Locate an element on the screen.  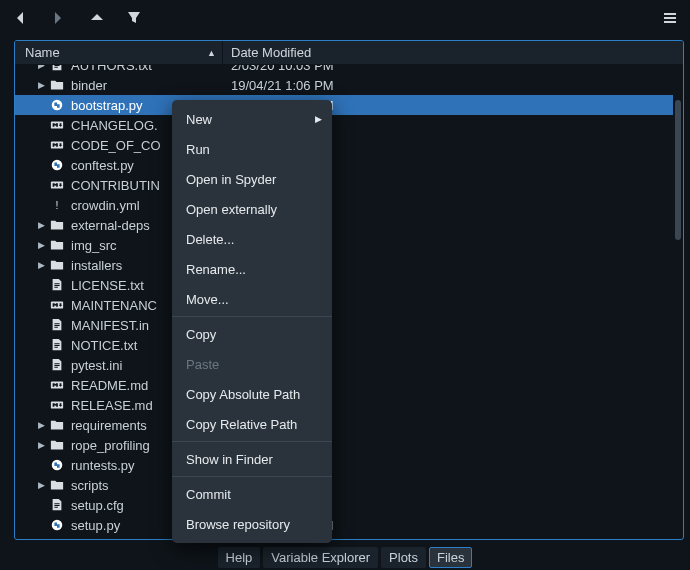
table-row: ▶installers is located at coordinates (344, 265).